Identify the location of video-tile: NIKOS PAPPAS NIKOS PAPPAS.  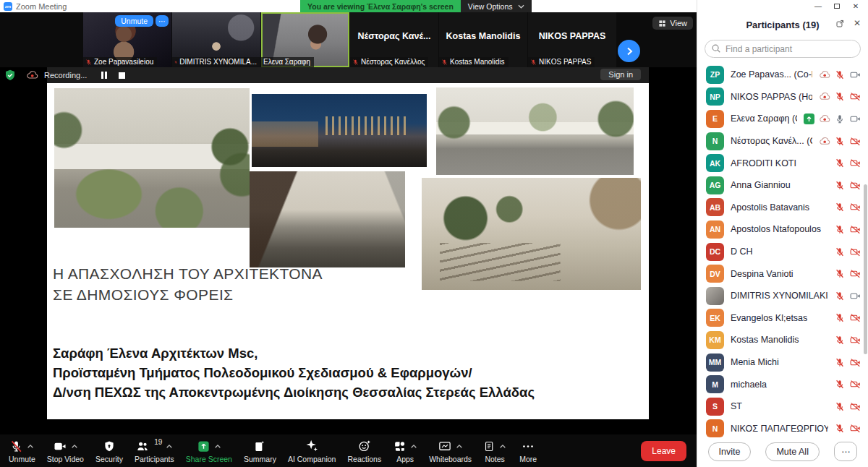
(572, 40).